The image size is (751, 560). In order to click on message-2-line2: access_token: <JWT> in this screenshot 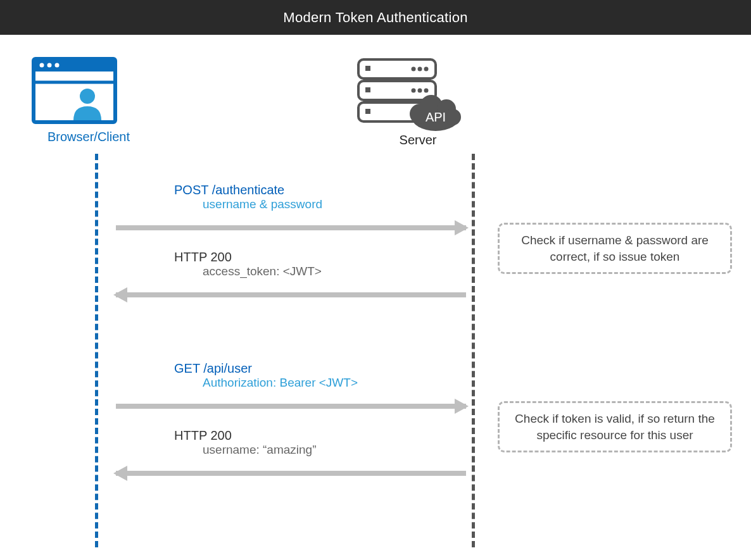, I will do `click(313, 271)`.